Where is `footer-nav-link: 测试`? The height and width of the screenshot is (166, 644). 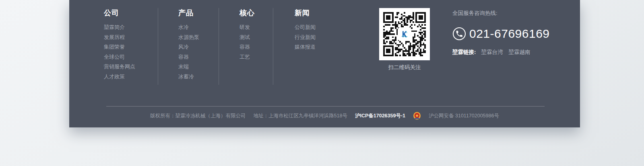
footer-nav-link: 测试 is located at coordinates (247, 37).